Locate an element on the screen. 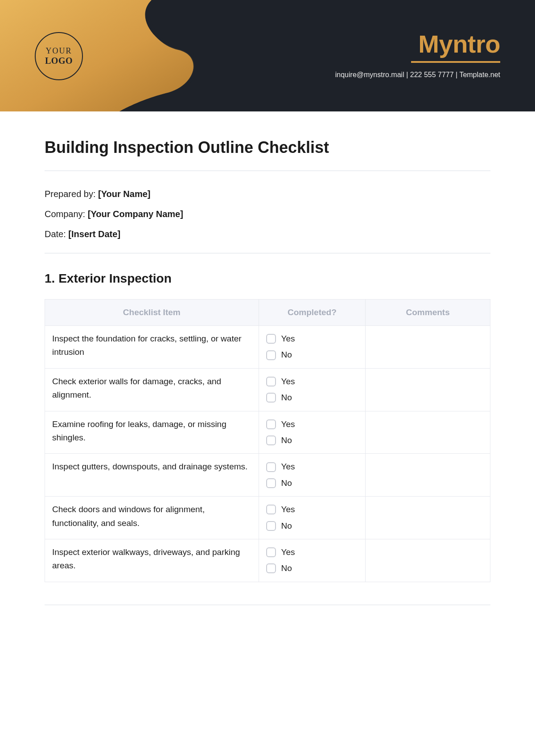  prepared-by-label: Prepared by: is located at coordinates (71, 194).